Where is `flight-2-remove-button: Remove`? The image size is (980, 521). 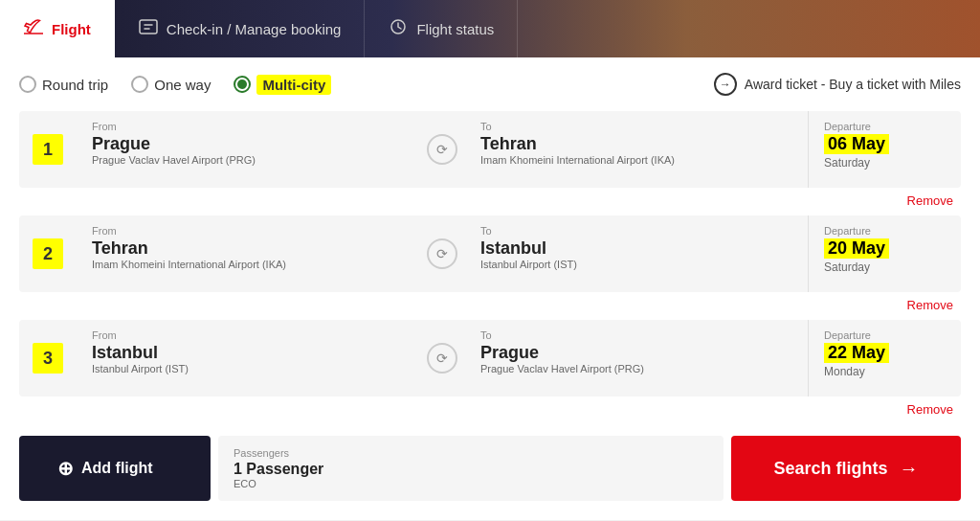 flight-2-remove-button: Remove is located at coordinates (930, 305).